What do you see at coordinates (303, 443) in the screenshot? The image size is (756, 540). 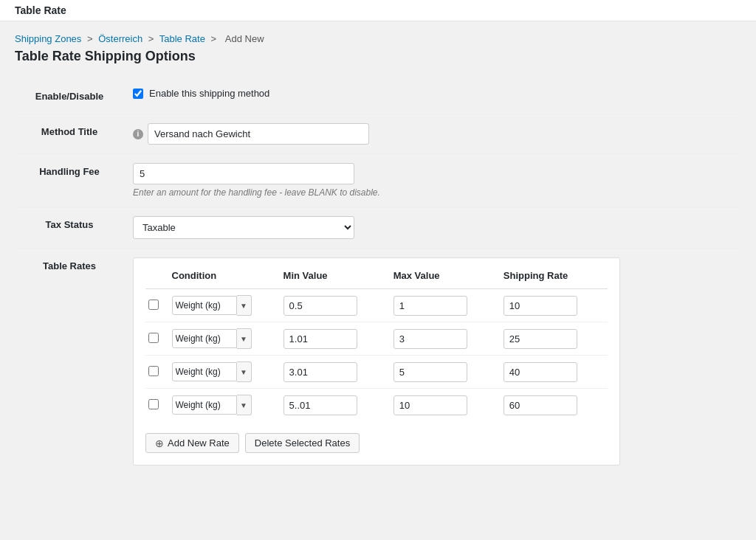 I see `delete-selected-label: Delete Selected Rates` at bounding box center [303, 443].